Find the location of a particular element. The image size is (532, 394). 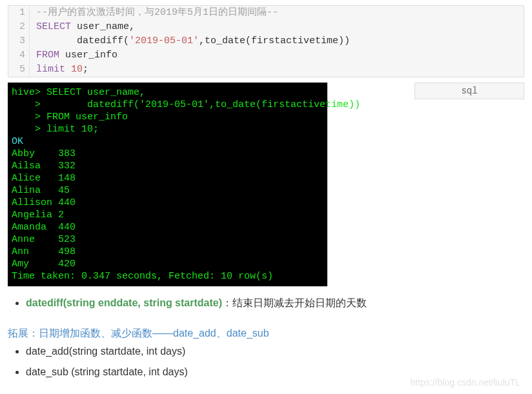

datediff-signature: datediff(string enddate, string startdat… is located at coordinates (124, 303).